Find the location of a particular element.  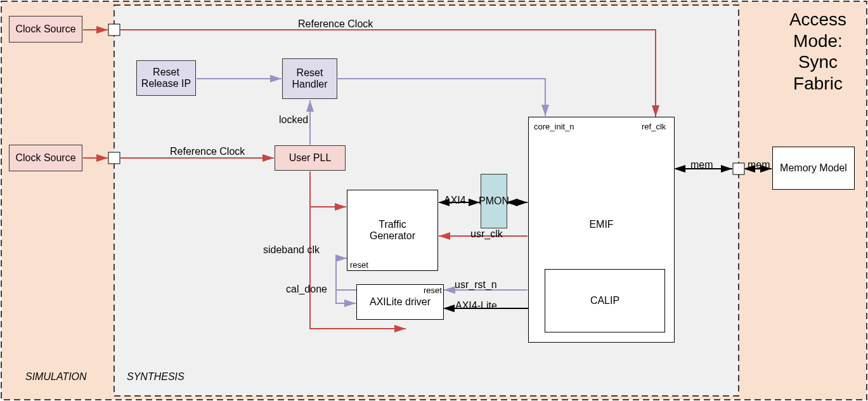

block-pmon: PMON is located at coordinates (494, 201).